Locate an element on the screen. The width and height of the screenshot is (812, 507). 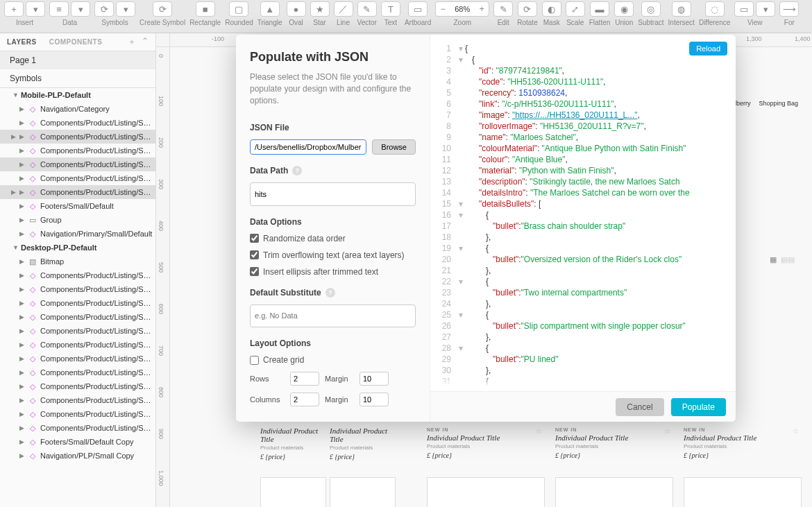
layer-row: ▶◇Components/Product/Listing/Small is located at coordinates (78, 428).